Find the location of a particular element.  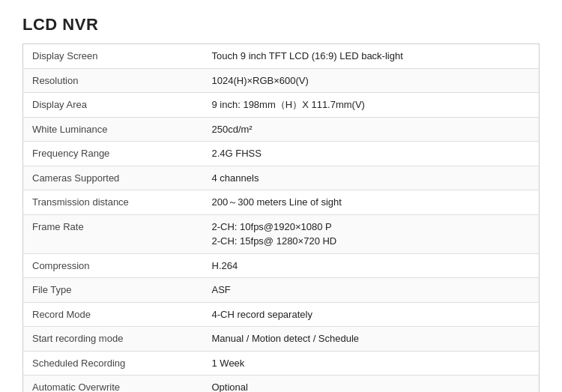

spec-value: Touch 9 inch TFT LCD (16:9) LED back-lig… is located at coordinates (372, 57).